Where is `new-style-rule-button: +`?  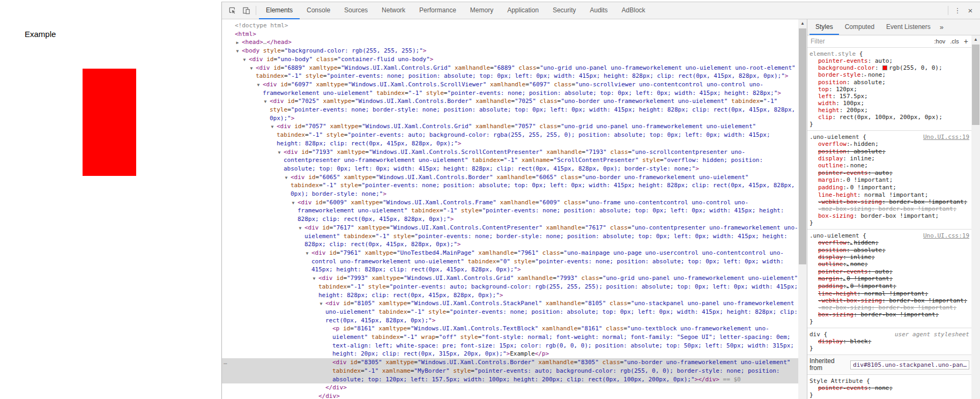 new-style-rule-button: + is located at coordinates (966, 41).